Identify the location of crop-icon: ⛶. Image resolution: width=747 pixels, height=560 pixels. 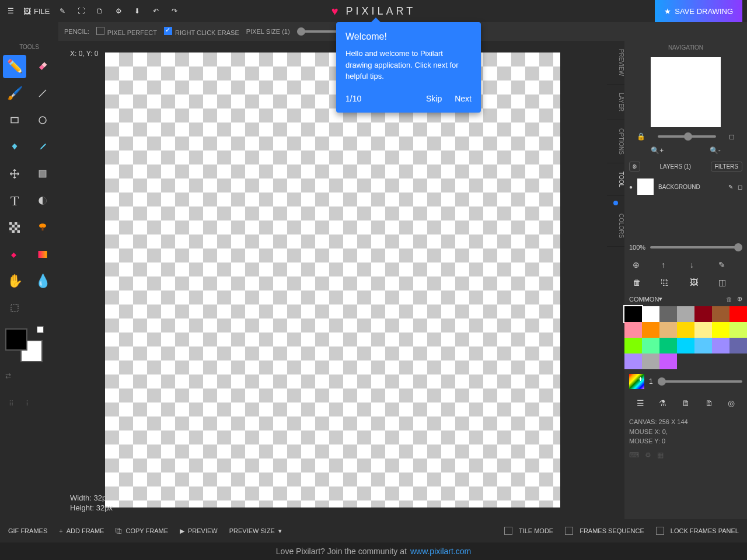
(81, 11).